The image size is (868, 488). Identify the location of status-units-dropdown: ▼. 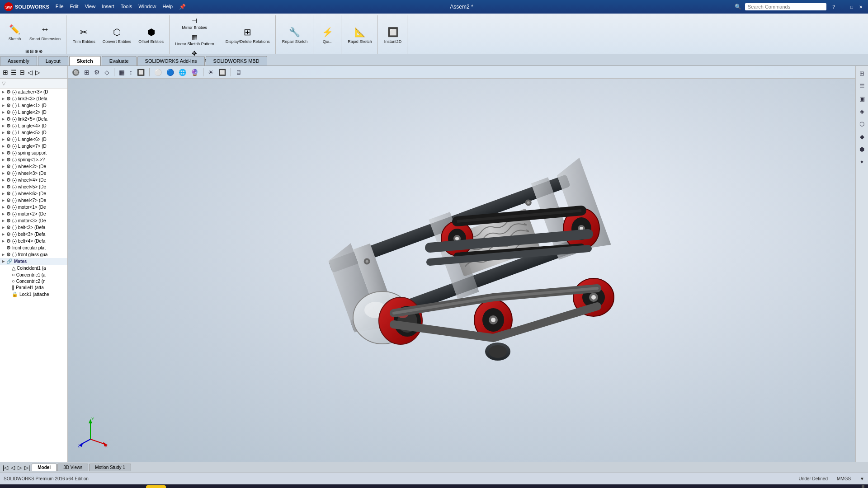
(862, 479).